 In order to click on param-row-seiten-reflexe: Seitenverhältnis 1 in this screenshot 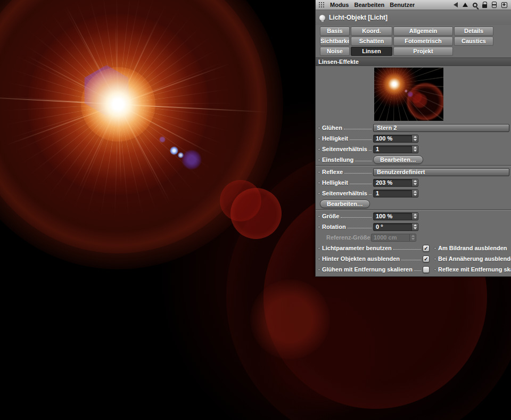, I will do `click(413, 193)`.